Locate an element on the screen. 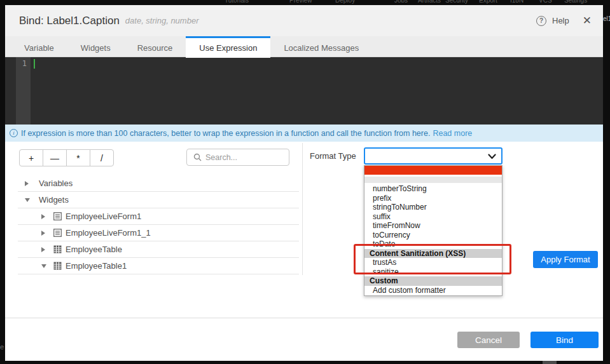 Image resolution: width=610 pixels, height=364 pixels. background-menu-i18n: I18N is located at coordinates (516, 2).